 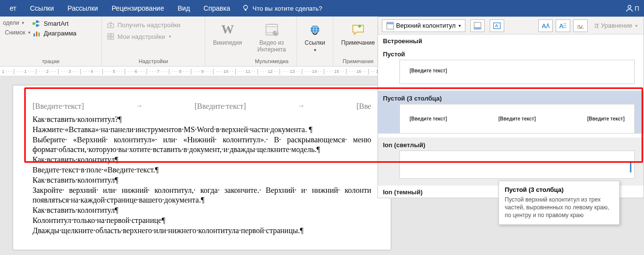 I want to click on video-label: Видео из Интернета, so click(x=272, y=47).